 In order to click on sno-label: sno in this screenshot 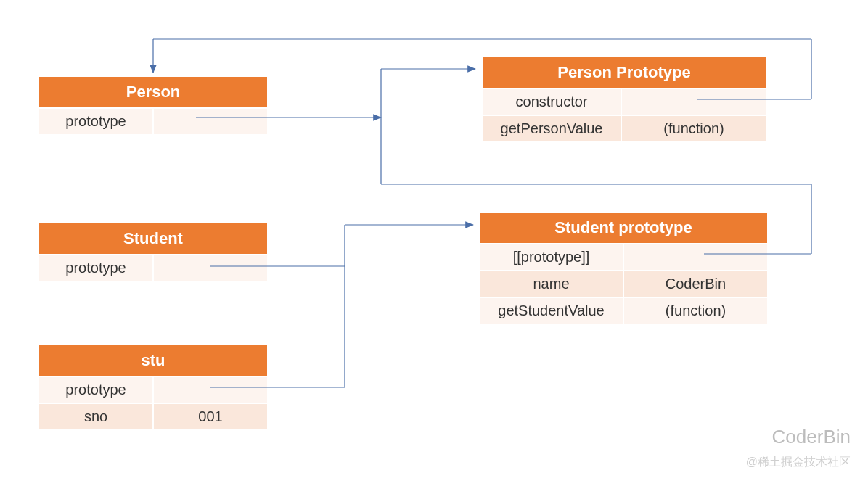, I will do `click(96, 416)`.